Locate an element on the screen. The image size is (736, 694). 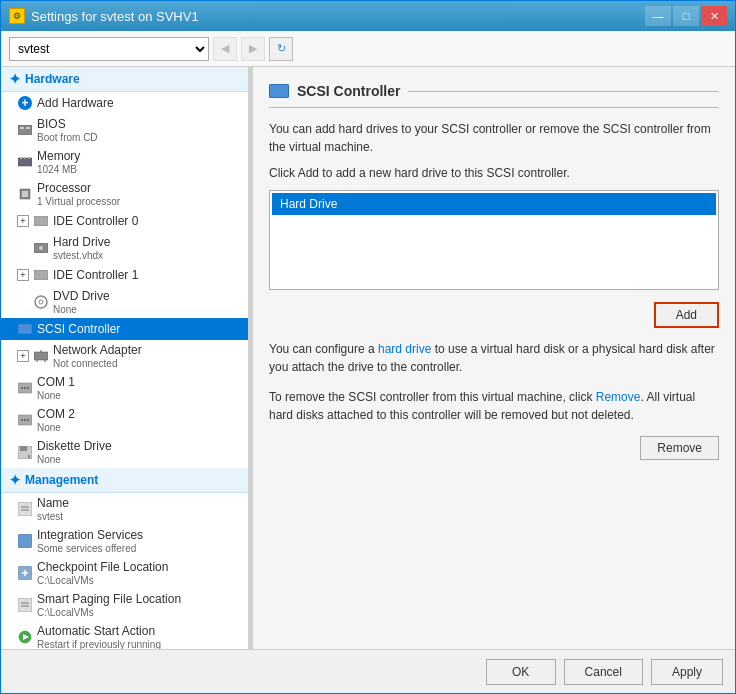
memory-label: Memory is located at coordinates (58, 156).